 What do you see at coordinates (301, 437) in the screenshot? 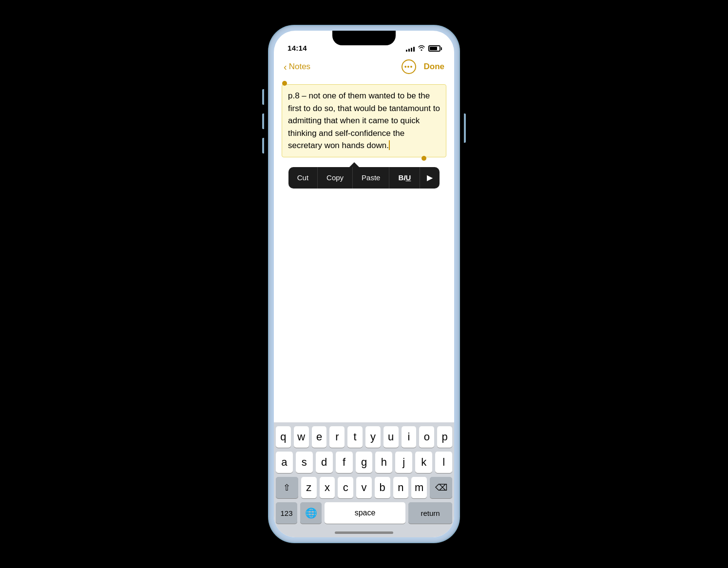
I see `key-w: w` at bounding box center [301, 437].